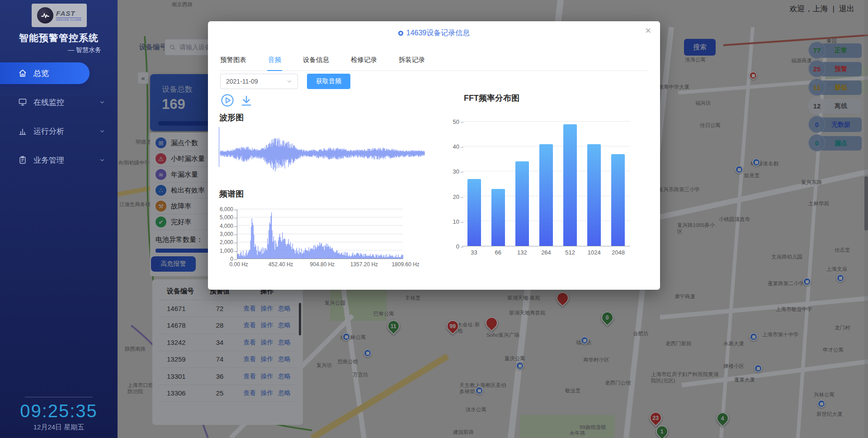  Describe the element at coordinates (23, 131) in the screenshot. I see `bar-chart-icon` at that location.